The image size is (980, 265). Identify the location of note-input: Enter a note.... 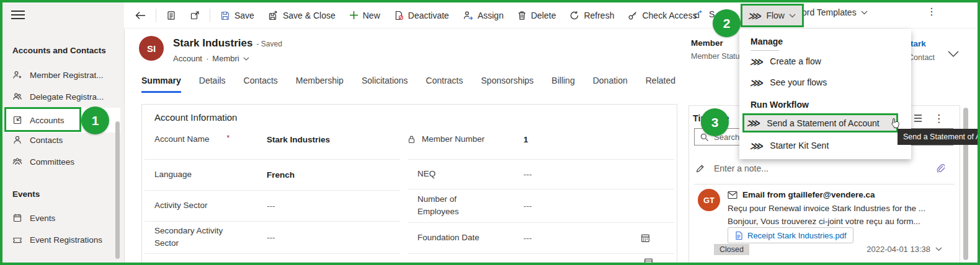
(824, 168).